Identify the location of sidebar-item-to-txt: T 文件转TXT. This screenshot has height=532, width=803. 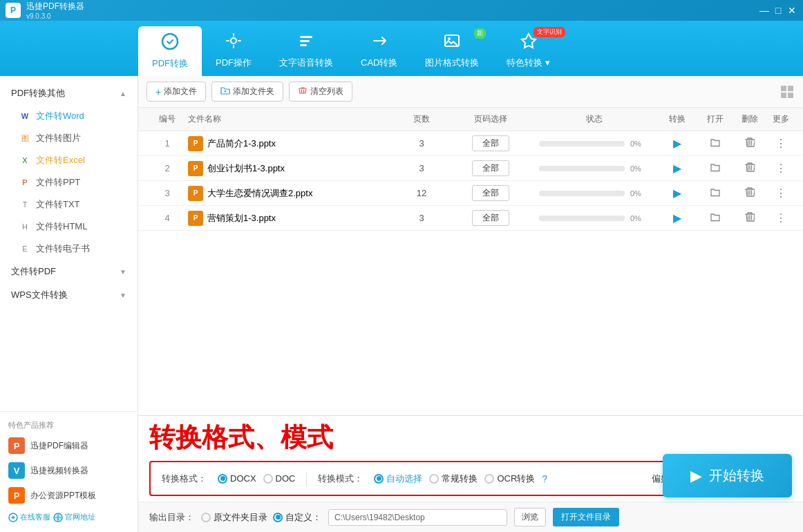
(69, 205).